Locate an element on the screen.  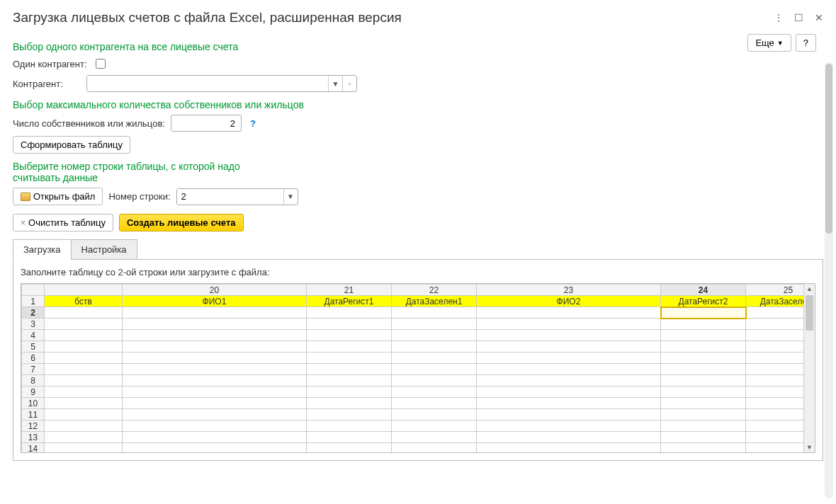
clear-table-button: × Очистить таблицу is located at coordinates (63, 222).